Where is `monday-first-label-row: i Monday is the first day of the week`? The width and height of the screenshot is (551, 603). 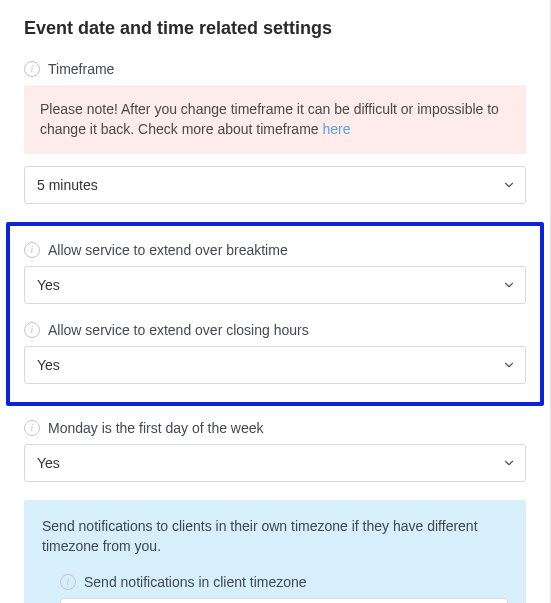
monday-first-label-row: i Monday is the first day of the week is located at coordinates (275, 428).